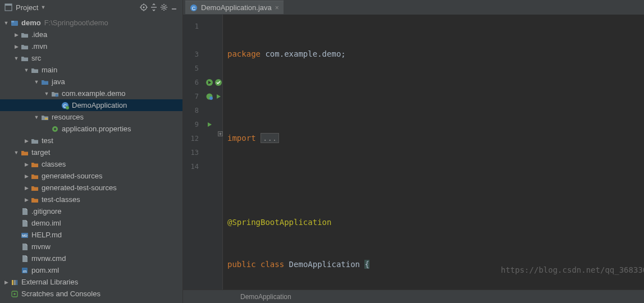 The height and width of the screenshot is (303, 644). Describe the element at coordinates (91, 58) in the screenshot. I see `tree-item-src: ▼src` at that location.